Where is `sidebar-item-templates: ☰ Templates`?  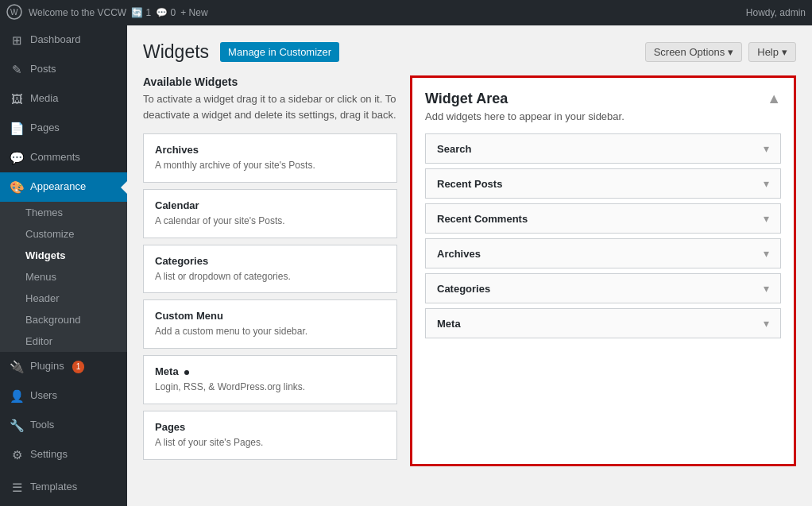 sidebar-item-templates: ☰ Templates is located at coordinates (64, 488).